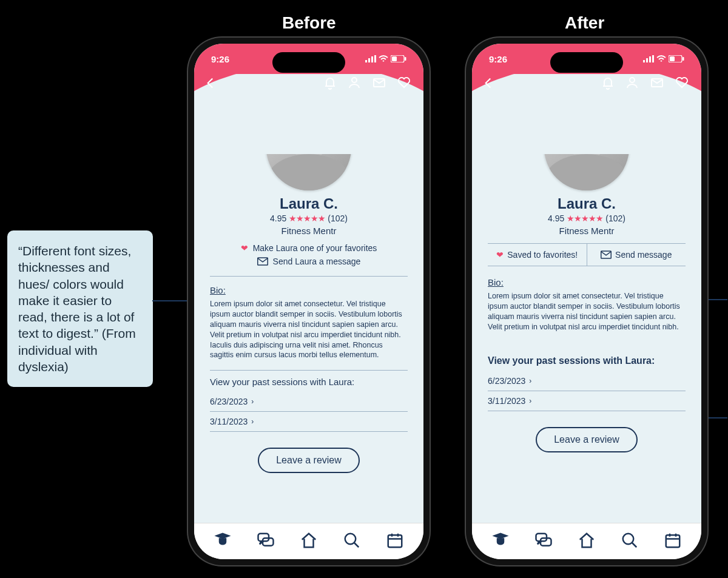 The height and width of the screenshot is (578, 728). I want to click on dynamic-island, so click(587, 62).